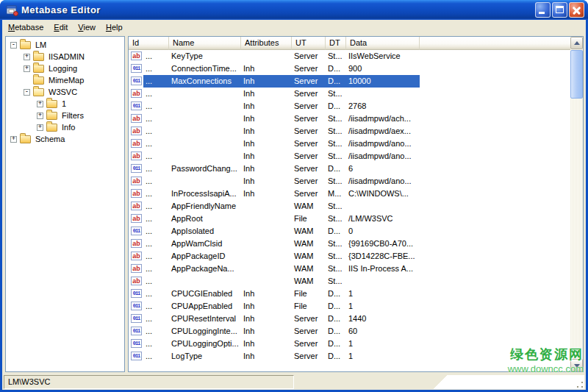 This screenshot has height=392, width=588. What do you see at coordinates (576, 204) in the screenshot?
I see `vertical-scrollbar` at bounding box center [576, 204].